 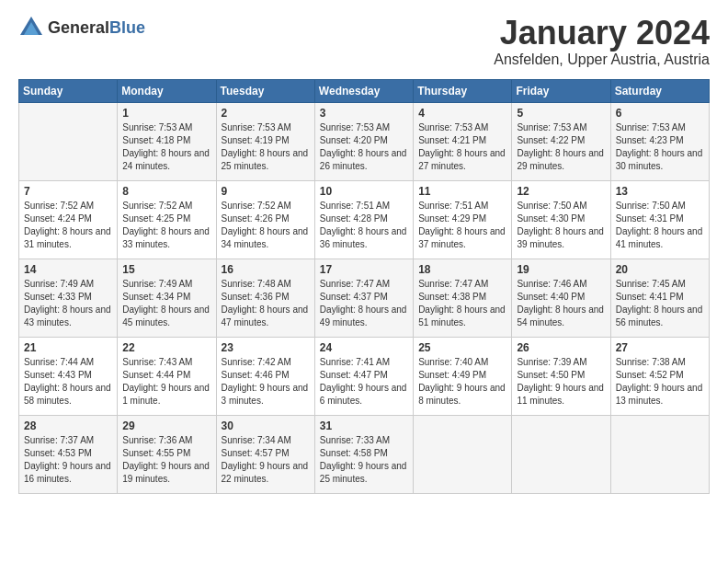 What do you see at coordinates (68, 348) in the screenshot?
I see `day-number: 21` at bounding box center [68, 348].